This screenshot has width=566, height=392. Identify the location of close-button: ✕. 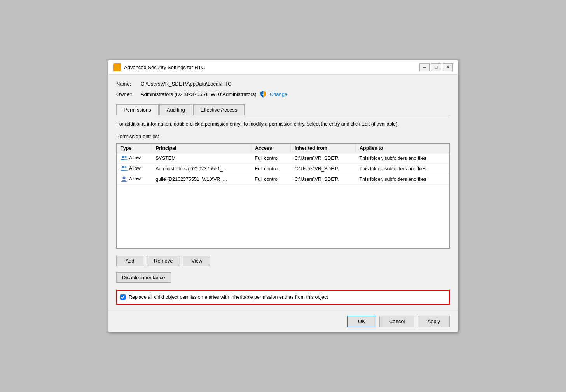
(448, 67).